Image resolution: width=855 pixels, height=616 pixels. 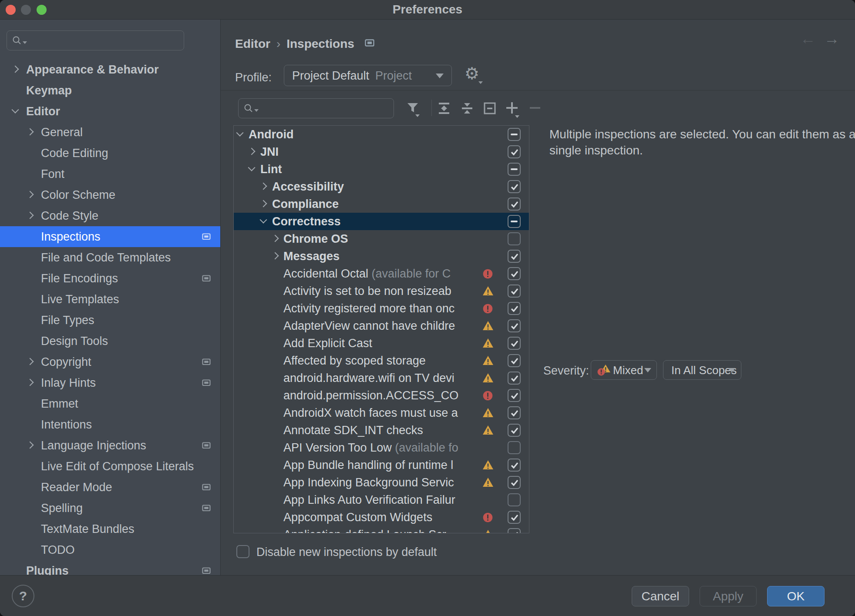 I want to click on tree-item-jni: JNI, so click(x=381, y=152).